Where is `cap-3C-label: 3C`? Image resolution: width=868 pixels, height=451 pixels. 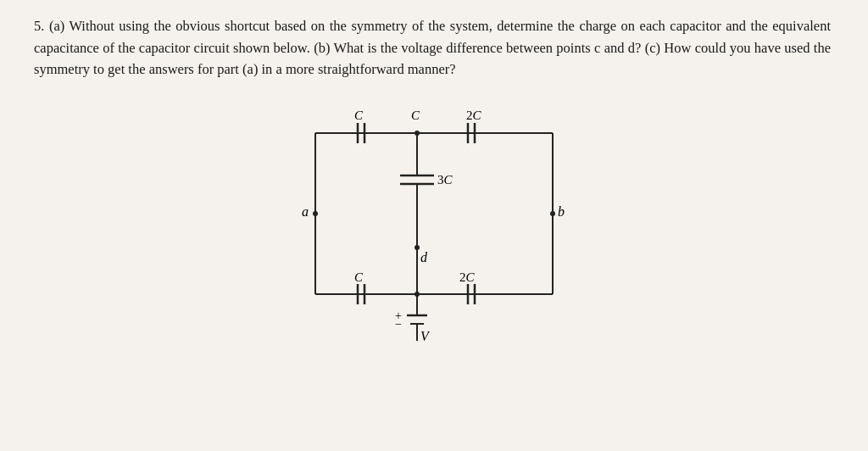 cap-3C-label: 3C is located at coordinates (446, 180).